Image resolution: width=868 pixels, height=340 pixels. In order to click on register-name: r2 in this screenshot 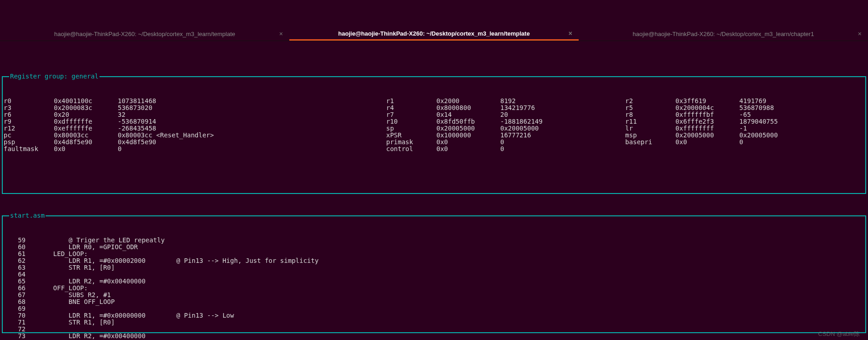, I will do `click(650, 101)`.